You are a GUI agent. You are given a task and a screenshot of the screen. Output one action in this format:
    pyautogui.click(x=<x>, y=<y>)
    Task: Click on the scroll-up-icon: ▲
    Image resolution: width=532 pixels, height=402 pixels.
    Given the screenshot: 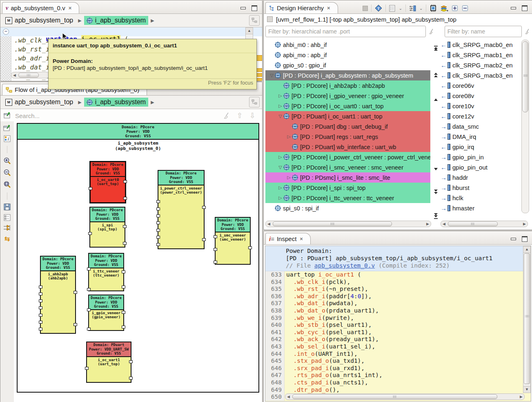 What is the action you would take?
    pyautogui.click(x=527, y=250)
    